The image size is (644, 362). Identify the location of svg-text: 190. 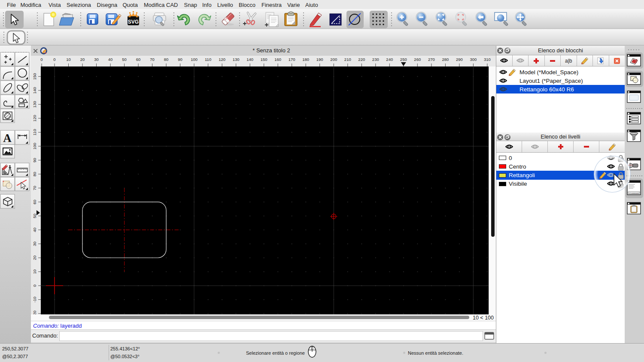
(320, 59).